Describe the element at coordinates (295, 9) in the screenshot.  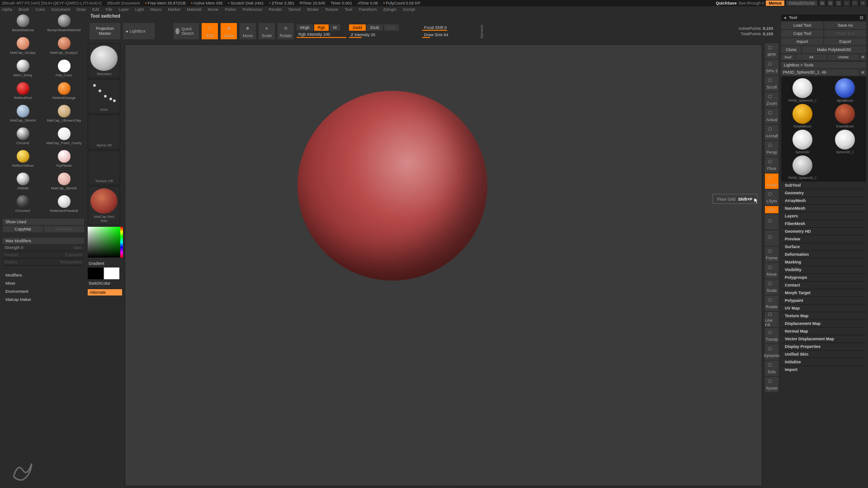
I see `menu-stencil: Stencil` at that location.